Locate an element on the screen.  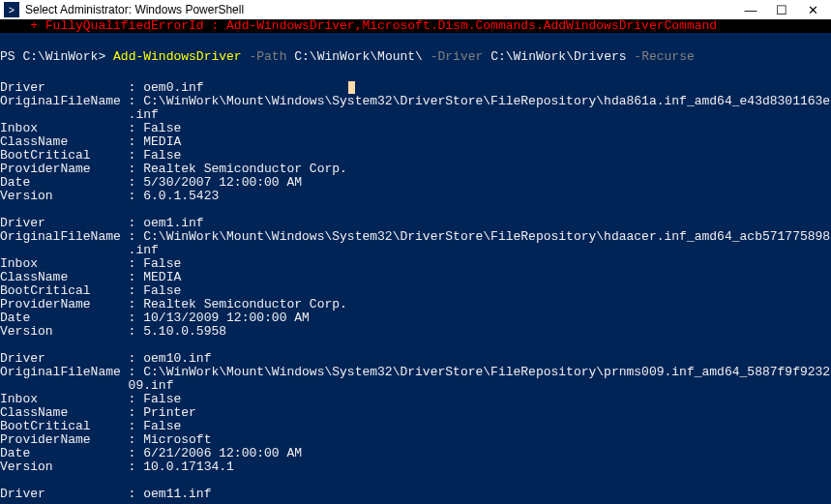
param-recurse: -Recurse is located at coordinates (661, 56).